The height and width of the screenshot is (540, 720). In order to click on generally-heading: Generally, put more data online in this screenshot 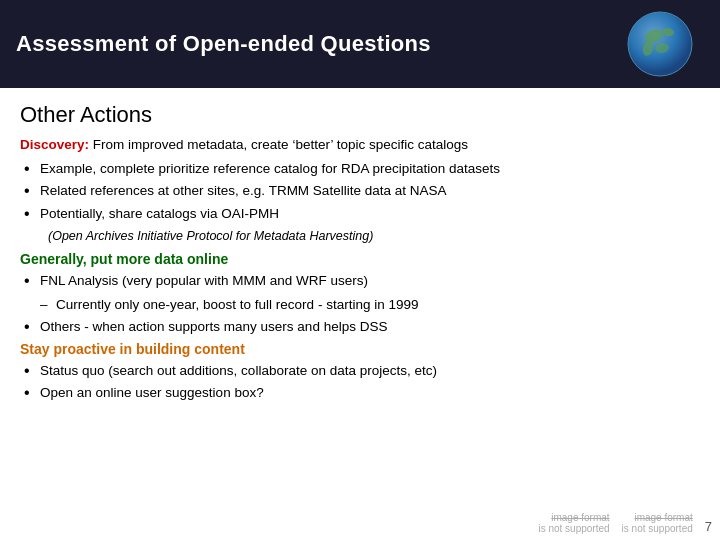, I will do `click(360, 259)`.